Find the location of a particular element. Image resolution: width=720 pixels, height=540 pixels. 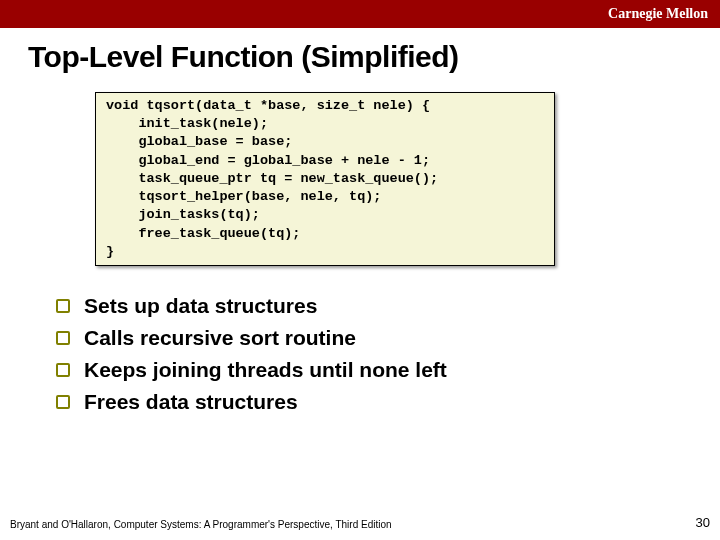

bullet-text: Frees data structures is located at coordinates (191, 402).